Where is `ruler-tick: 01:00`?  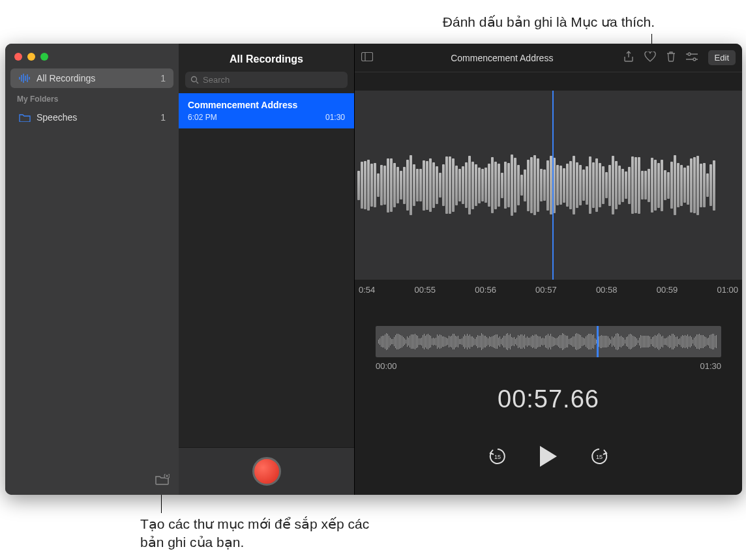 ruler-tick: 01:00 is located at coordinates (728, 289).